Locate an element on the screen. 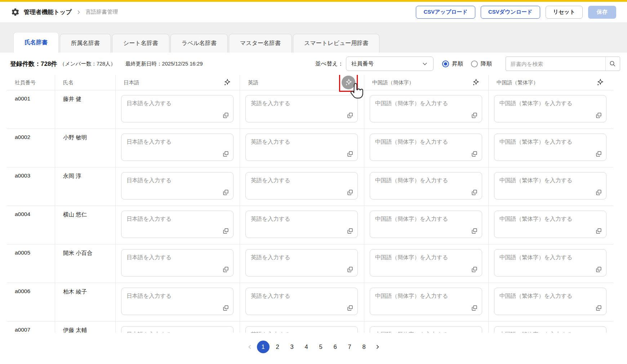 This screenshot has width=627, height=364. breadcrumb-chevron-icon is located at coordinates (79, 12).